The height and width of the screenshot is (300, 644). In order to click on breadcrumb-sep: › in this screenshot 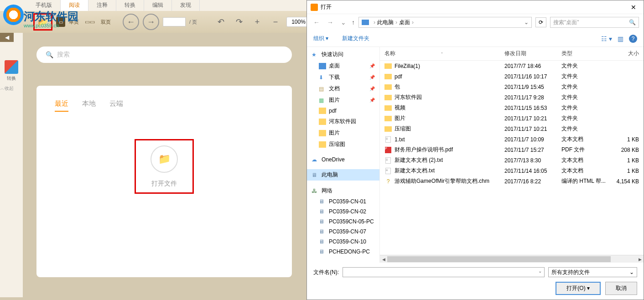, I will do `click(396, 22)`.